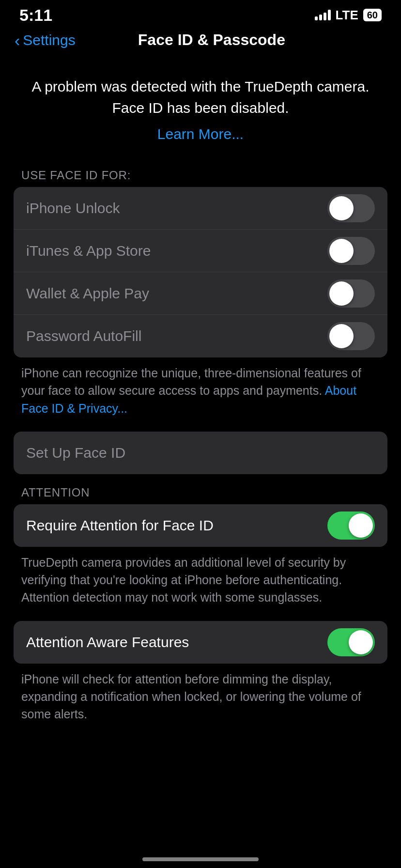  I want to click on use-face-id-section-label: USE FACE ID FOR:, so click(200, 172).